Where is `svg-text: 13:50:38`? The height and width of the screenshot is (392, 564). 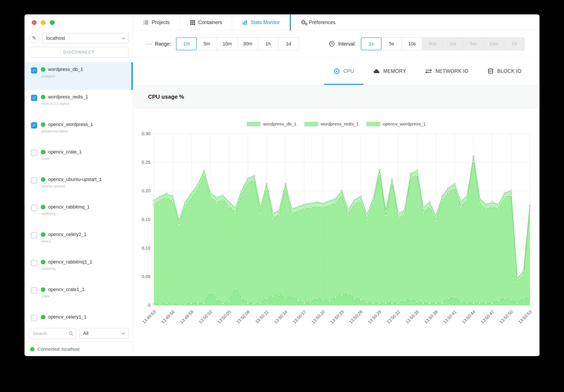 svg-text: 13:50:38 is located at coordinates (431, 317).